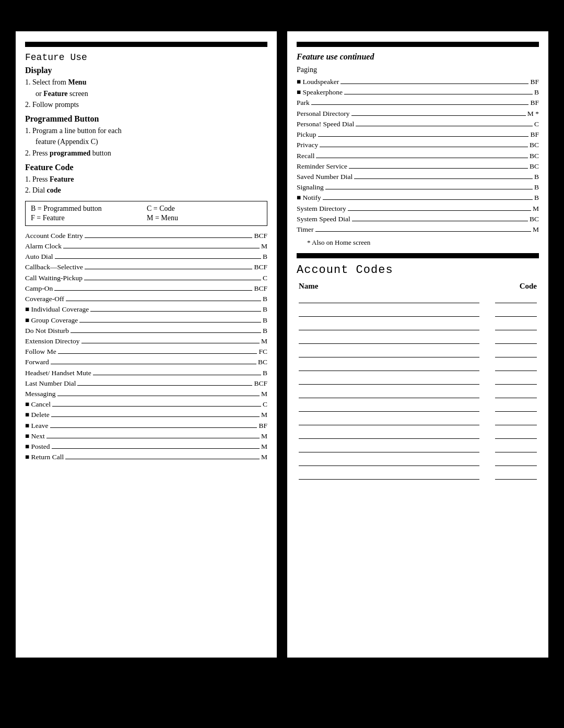 The height and width of the screenshot is (728, 564). Describe the element at coordinates (146, 415) in the screenshot. I see `list-item: ■ Delete M` at that location.